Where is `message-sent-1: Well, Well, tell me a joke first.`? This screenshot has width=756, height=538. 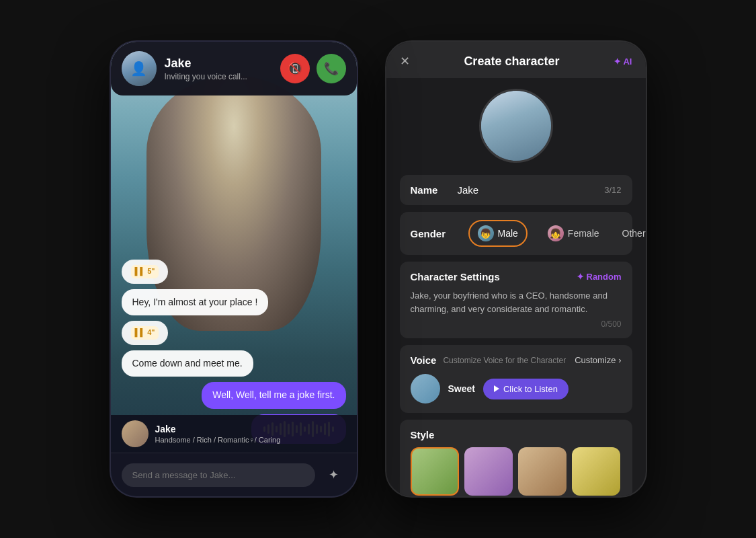
message-sent-1: Well, Well, tell me a joke first. is located at coordinates (274, 395).